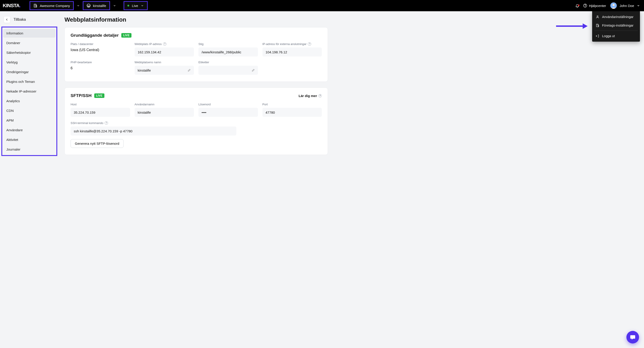 The width and height of the screenshot is (644, 348). What do you see at coordinates (284, 44) in the screenshot?
I see `field-external-ip-label: IP-adress för externa anslutningar` at bounding box center [284, 44].